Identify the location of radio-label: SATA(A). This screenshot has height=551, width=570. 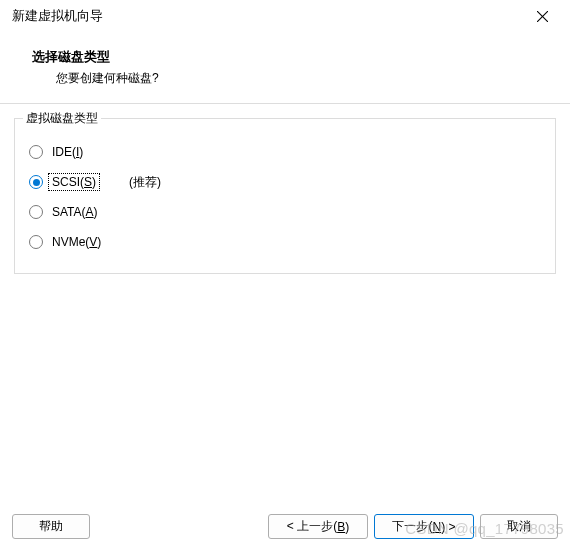
(75, 212).